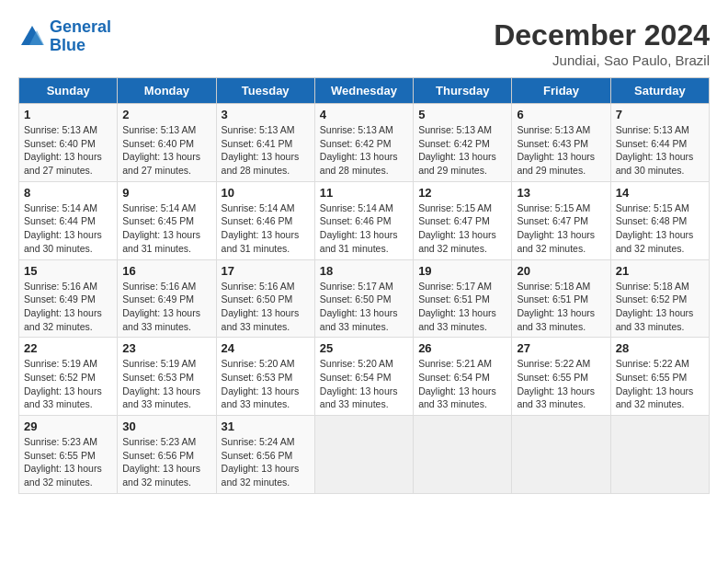 The height and width of the screenshot is (563, 728). Describe the element at coordinates (265, 454) in the screenshot. I see `calendar-cell: 31Sunrise: 5:24 AM Sunset: 6:56 PM Dayli…` at that location.